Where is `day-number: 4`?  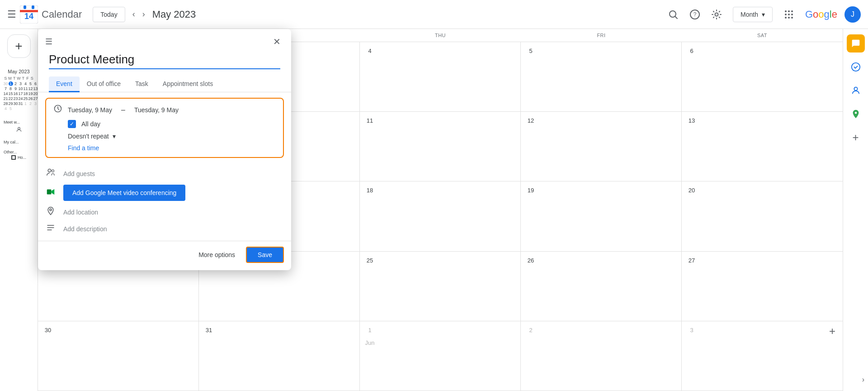
day-number: 4 is located at coordinates (370, 51).